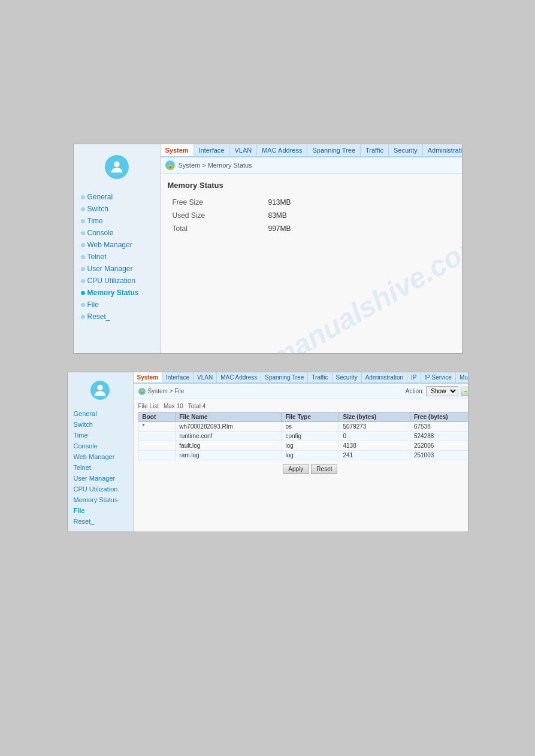  What do you see at coordinates (174, 406) in the screenshot?
I see `file-max-label: Max 10` at bounding box center [174, 406].